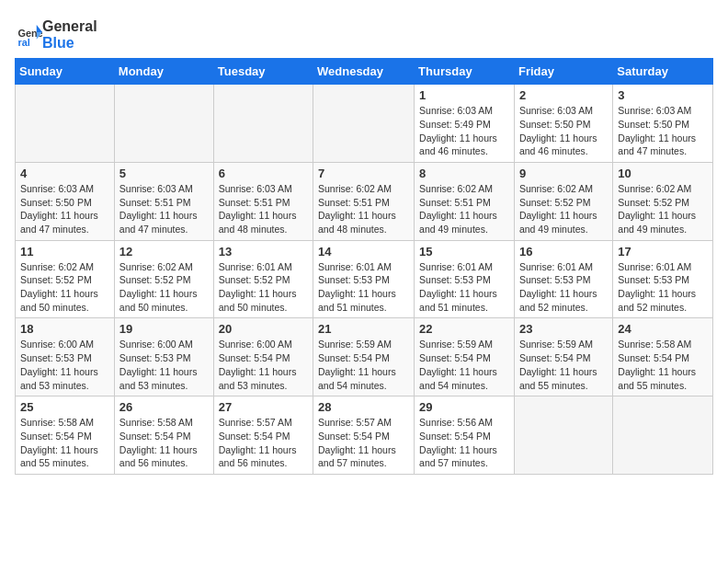  I want to click on calendar-cell: 23Sunrise: 5:59 AMSunset: 5:54 PMDayligh…, so click(563, 357).